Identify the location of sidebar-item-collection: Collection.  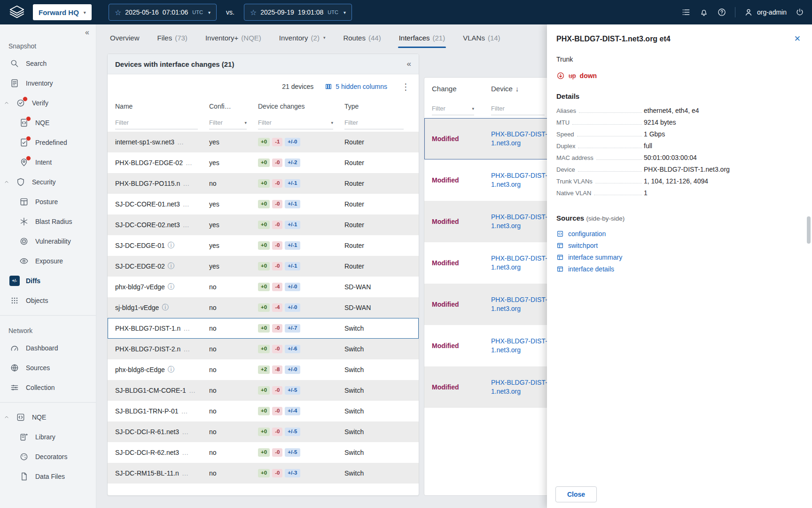
(48, 388).